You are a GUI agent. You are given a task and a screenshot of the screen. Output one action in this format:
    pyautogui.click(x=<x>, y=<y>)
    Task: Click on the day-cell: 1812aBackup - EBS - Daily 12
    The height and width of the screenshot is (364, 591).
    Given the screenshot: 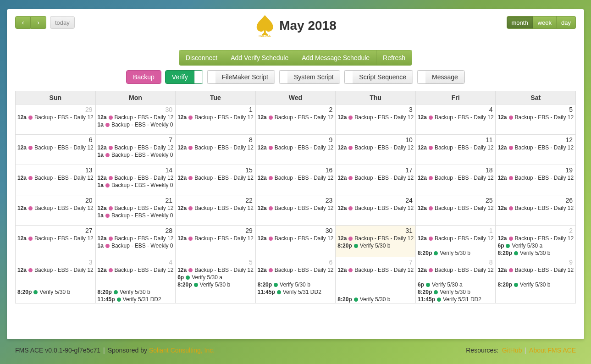 What is the action you would take?
    pyautogui.click(x=456, y=180)
    